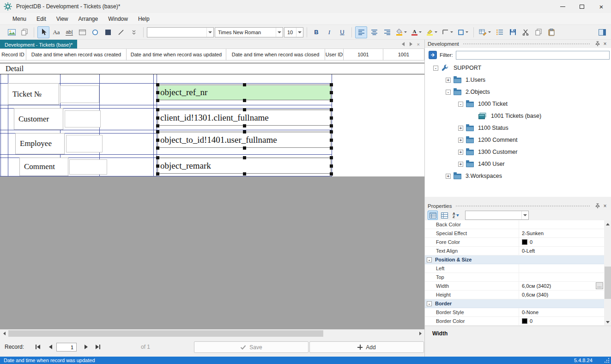 The width and height of the screenshot is (611, 364). Describe the element at coordinates (39, 119) in the screenshot. I see `designer-label: Customer` at that location.